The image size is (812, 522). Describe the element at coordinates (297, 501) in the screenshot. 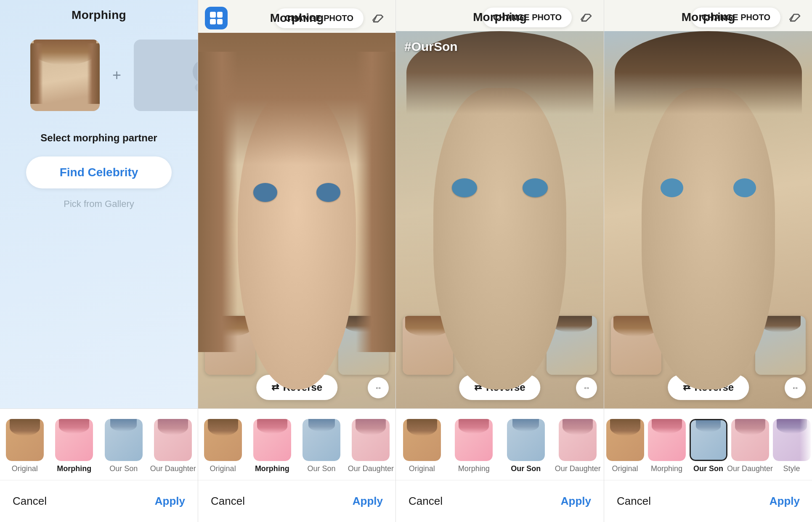

I see `panel-2-action-bar: Cancel Apply` at that location.